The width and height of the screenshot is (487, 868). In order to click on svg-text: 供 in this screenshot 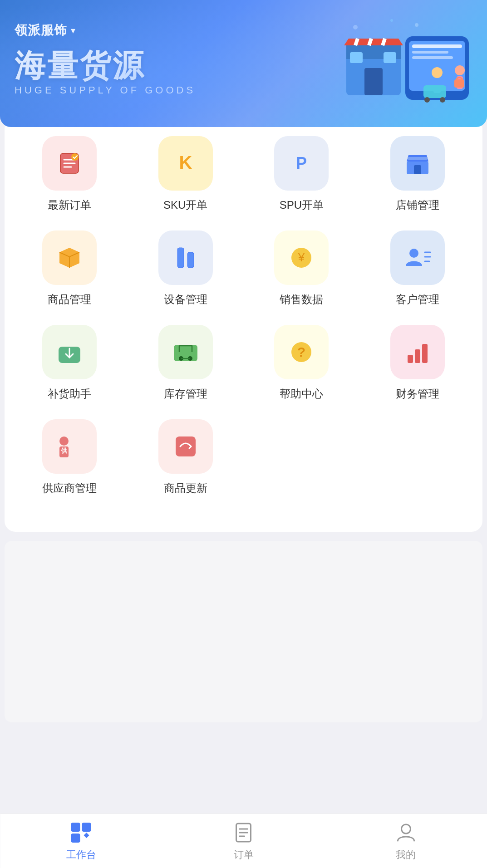, I will do `click(64, 451)`.